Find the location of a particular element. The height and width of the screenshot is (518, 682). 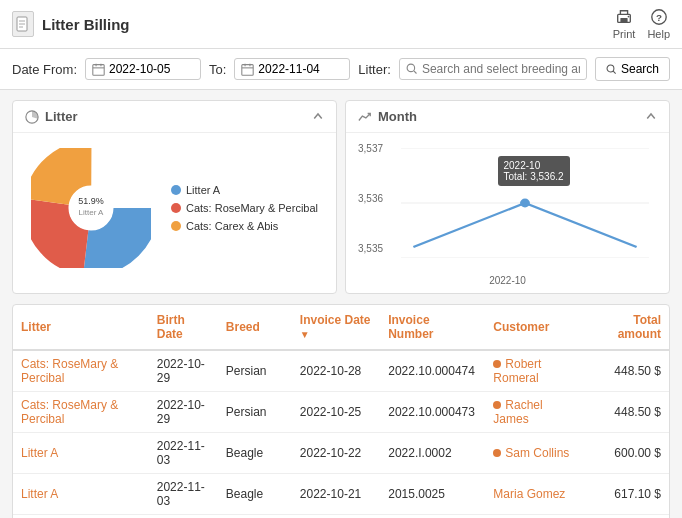

search-button: Search is located at coordinates (632, 69).